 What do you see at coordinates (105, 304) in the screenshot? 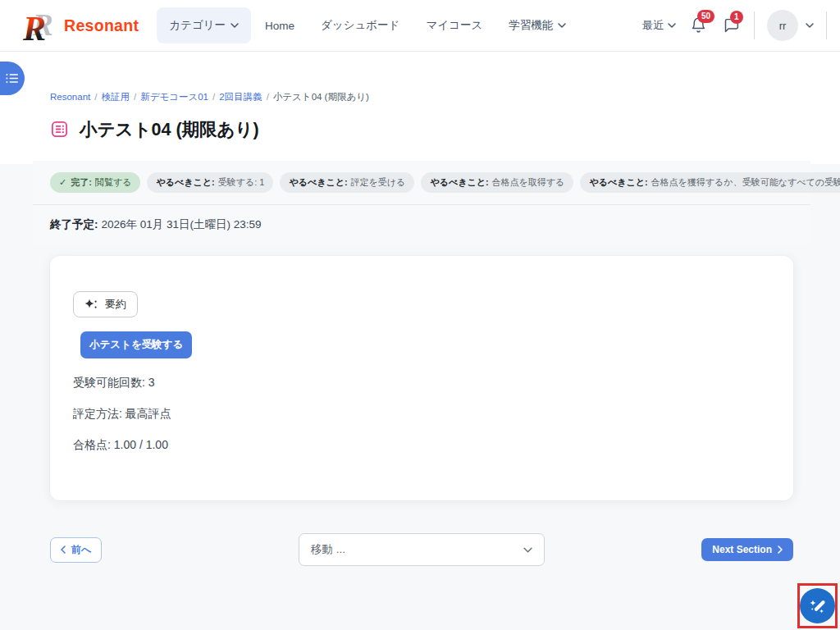
I see `ai-summary-button: 要約` at bounding box center [105, 304].